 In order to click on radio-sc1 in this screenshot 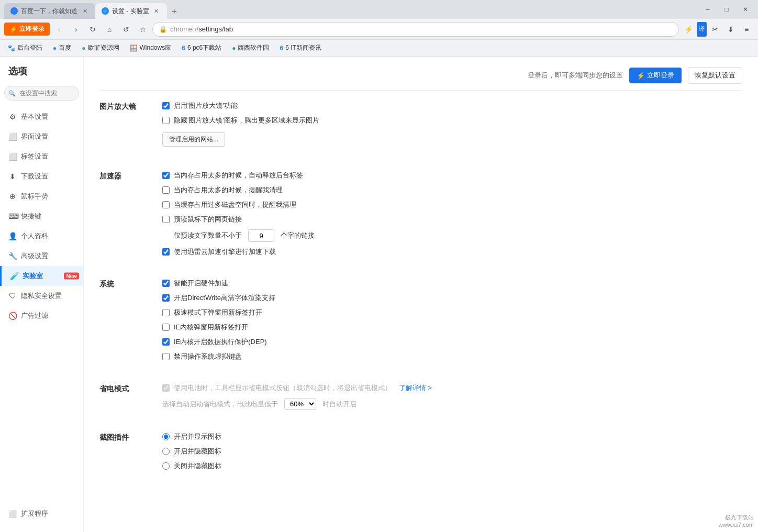, I will do `click(166, 437)`.